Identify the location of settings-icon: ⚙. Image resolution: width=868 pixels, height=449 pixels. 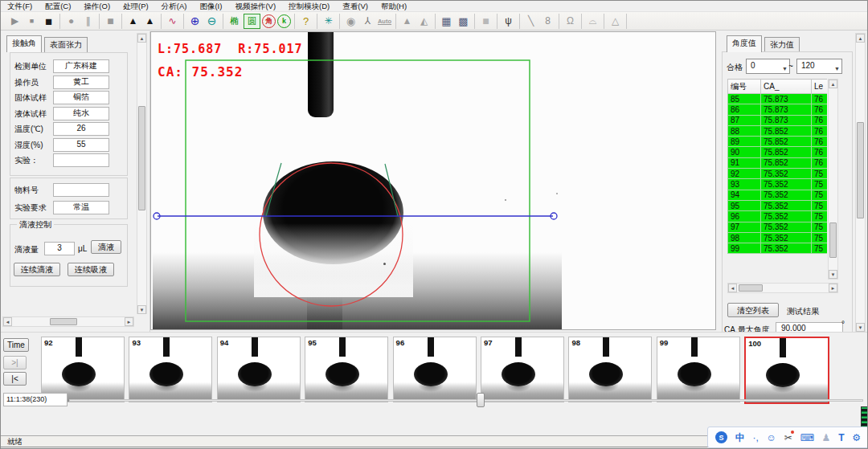
(857, 438).